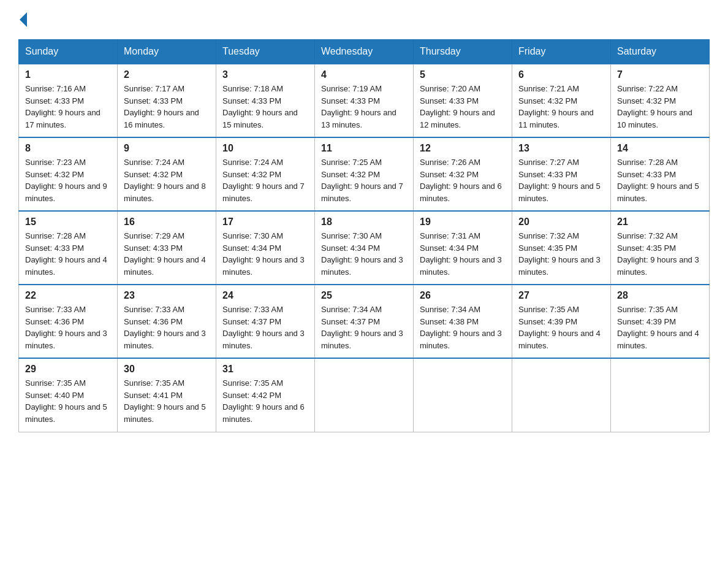  What do you see at coordinates (167, 52) in the screenshot?
I see `day-header-monday: Monday` at bounding box center [167, 52].